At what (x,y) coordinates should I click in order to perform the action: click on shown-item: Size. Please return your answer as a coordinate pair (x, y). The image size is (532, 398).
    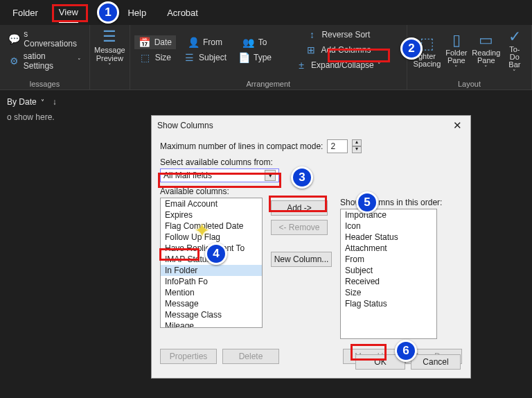
    Looking at the image, I should click on (389, 293).